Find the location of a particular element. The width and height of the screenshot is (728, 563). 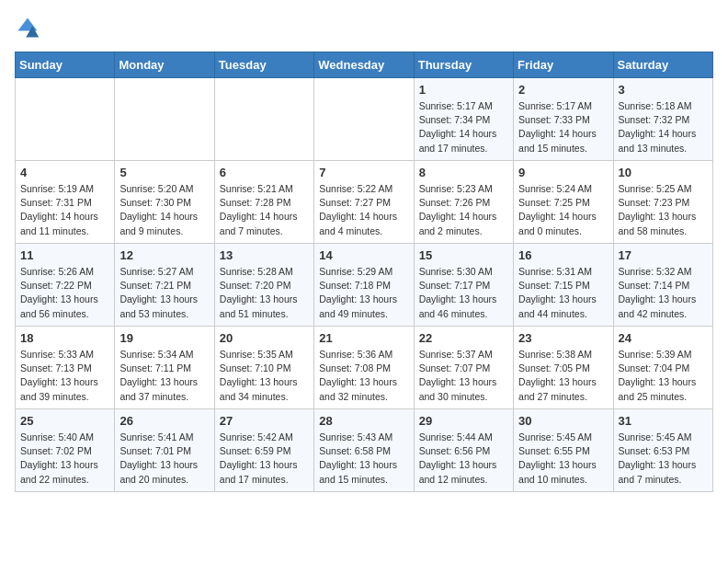

calendar-cell: 14Sunrise: 5:29 AM Sunset: 7:18 PM Dayli… is located at coordinates (364, 285).